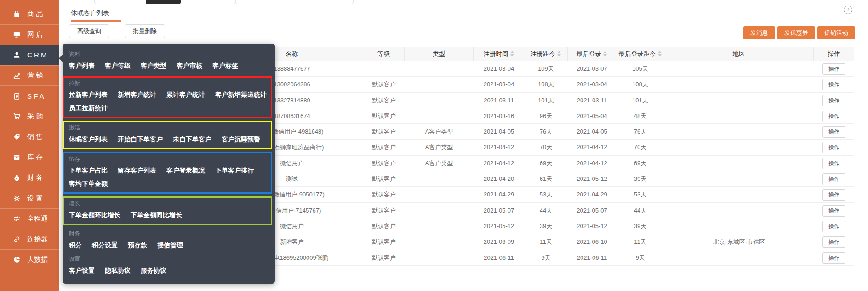 The height and width of the screenshot is (291, 868). What do you see at coordinates (546, 54) in the screenshot?
I see `column-header: 注册距今` at bounding box center [546, 54].